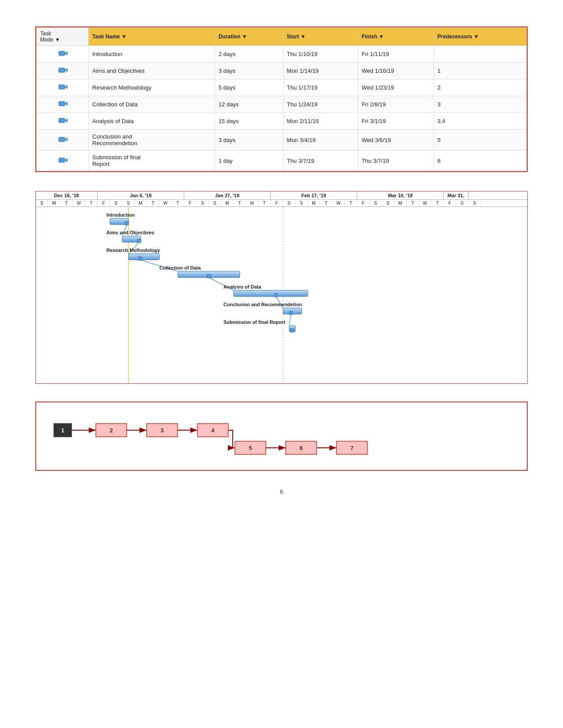 The width and height of the screenshot is (563, 728). What do you see at coordinates (130, 233) in the screenshot?
I see `gantt-task-label: Aims and Objectives` at bounding box center [130, 233].